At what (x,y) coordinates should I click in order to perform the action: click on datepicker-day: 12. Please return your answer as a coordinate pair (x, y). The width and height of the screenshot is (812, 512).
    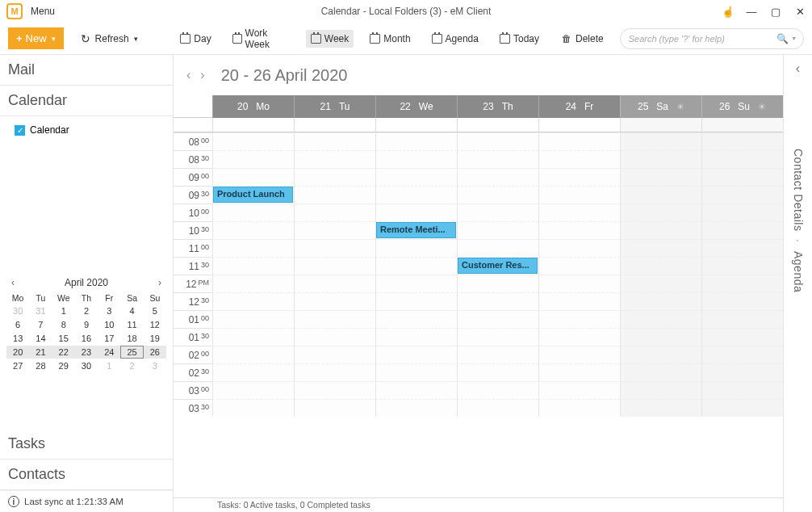
    Looking at the image, I should click on (155, 325).